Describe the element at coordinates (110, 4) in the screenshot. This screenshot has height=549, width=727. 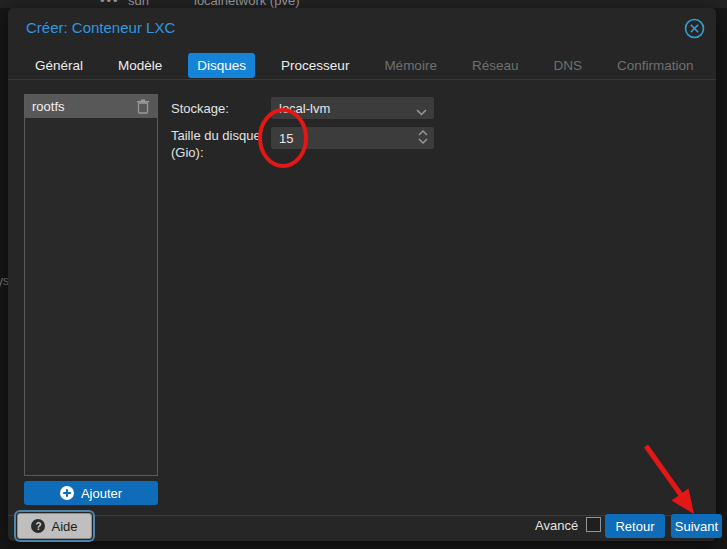
I see `drag-handle-icon: •••` at that location.